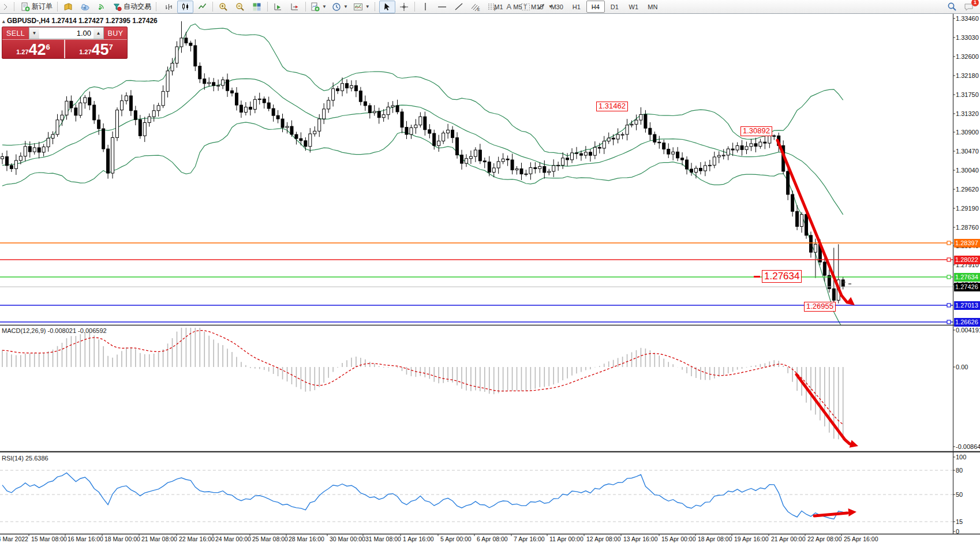 Image resolution: width=980 pixels, height=543 pixels. Describe the element at coordinates (278, 7) in the screenshot. I see `auto-scroll-button` at that location.